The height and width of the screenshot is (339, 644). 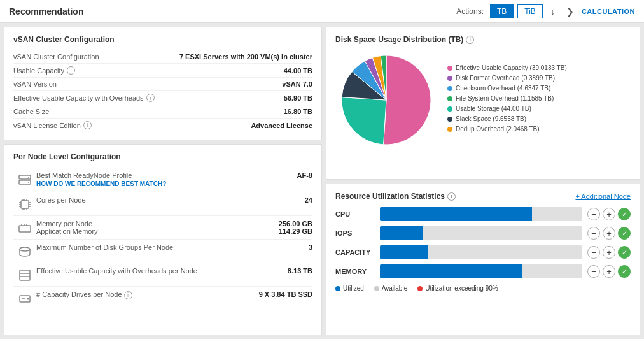 I want to click on resource-legend-label: Utilization exceeding 90%, so click(x=462, y=288).